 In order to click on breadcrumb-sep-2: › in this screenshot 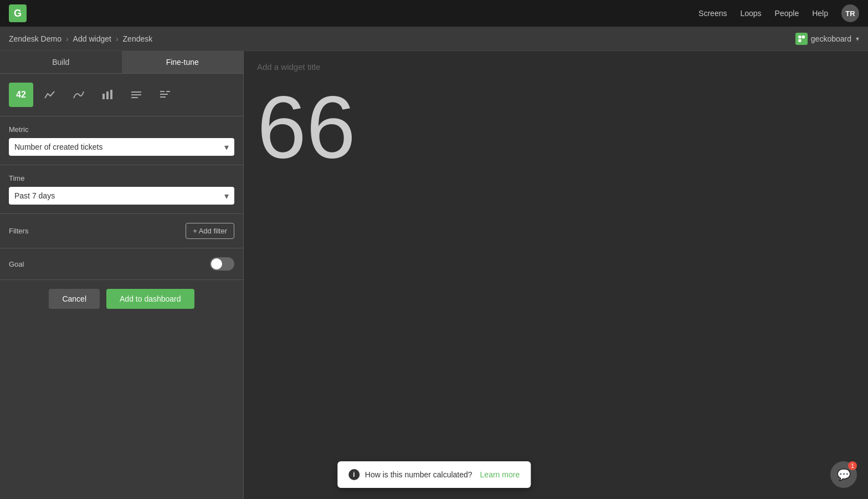, I will do `click(117, 39)`.